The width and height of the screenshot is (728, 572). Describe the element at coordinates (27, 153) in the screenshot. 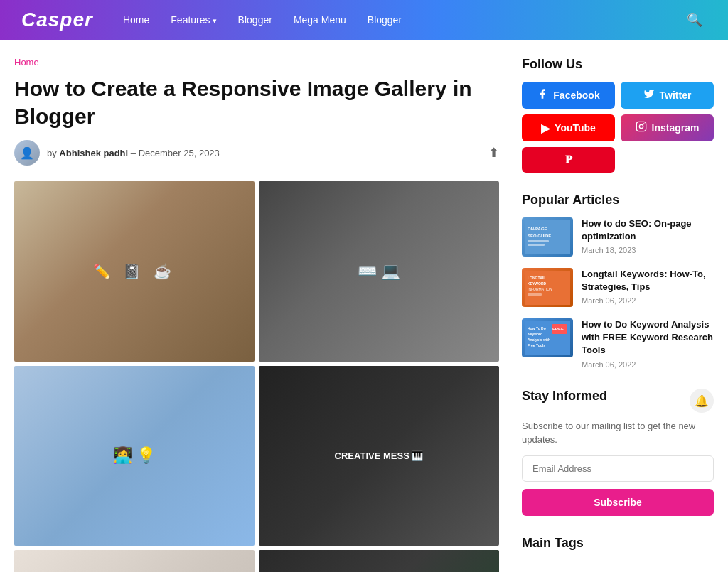

I see `avatar: 👤` at that location.